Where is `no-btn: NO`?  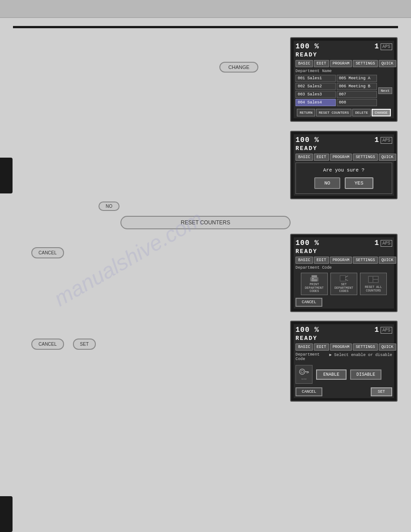 no-btn: NO is located at coordinates (327, 183).